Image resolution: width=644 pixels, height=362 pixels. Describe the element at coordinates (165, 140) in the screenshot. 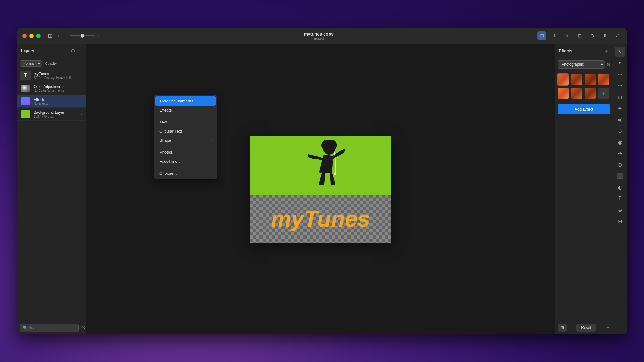

I see `dropdown-item-shape-label: Shape` at that location.